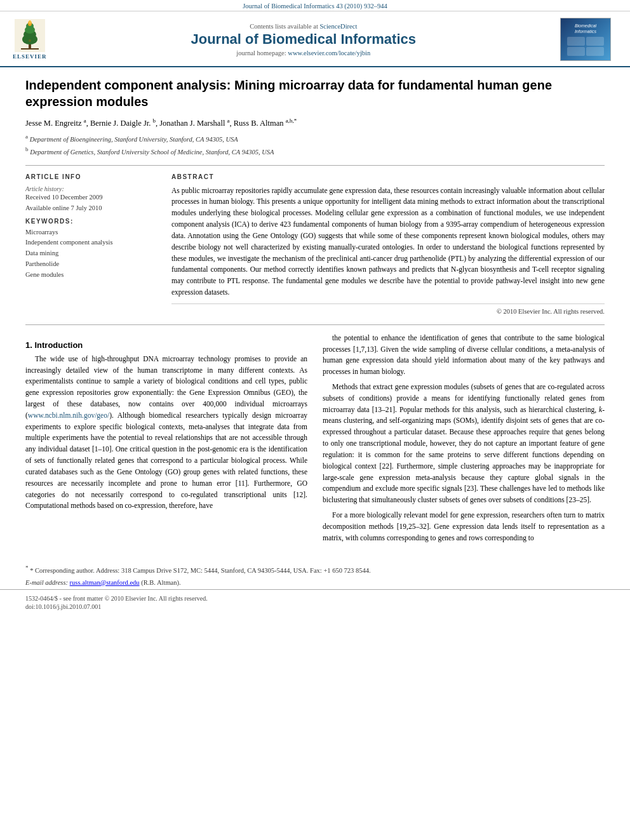  What do you see at coordinates (388, 244) in the screenshot?
I see `abstract-col: ABSTRACT As public microarray repositori…` at bounding box center [388, 244].